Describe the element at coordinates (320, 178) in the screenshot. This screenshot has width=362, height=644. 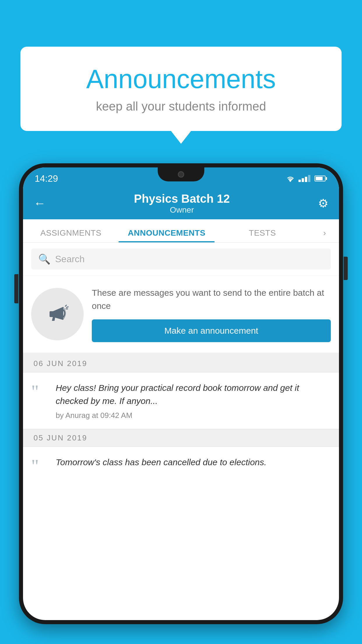
I see `battery-icon` at that location.